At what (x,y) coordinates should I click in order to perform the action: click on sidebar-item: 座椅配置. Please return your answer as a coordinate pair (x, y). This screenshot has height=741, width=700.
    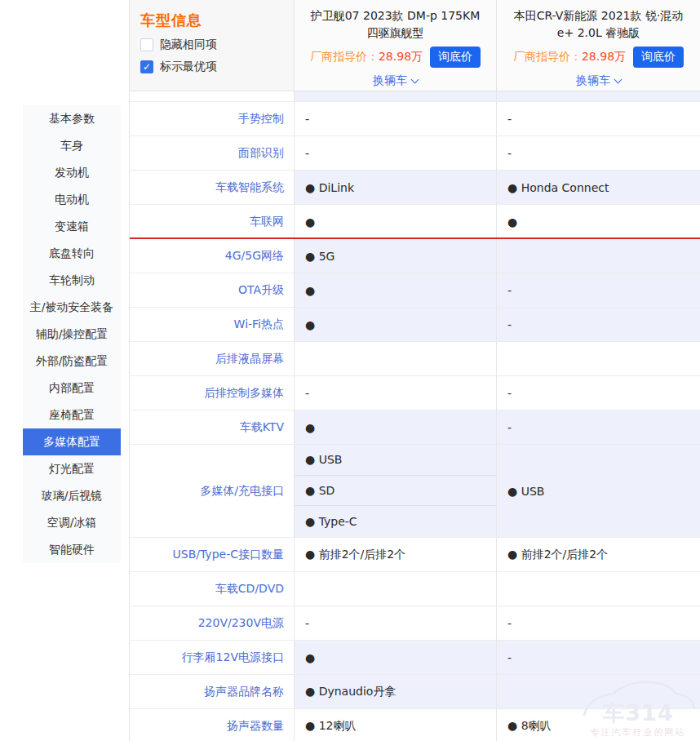
    Looking at the image, I should click on (72, 415).